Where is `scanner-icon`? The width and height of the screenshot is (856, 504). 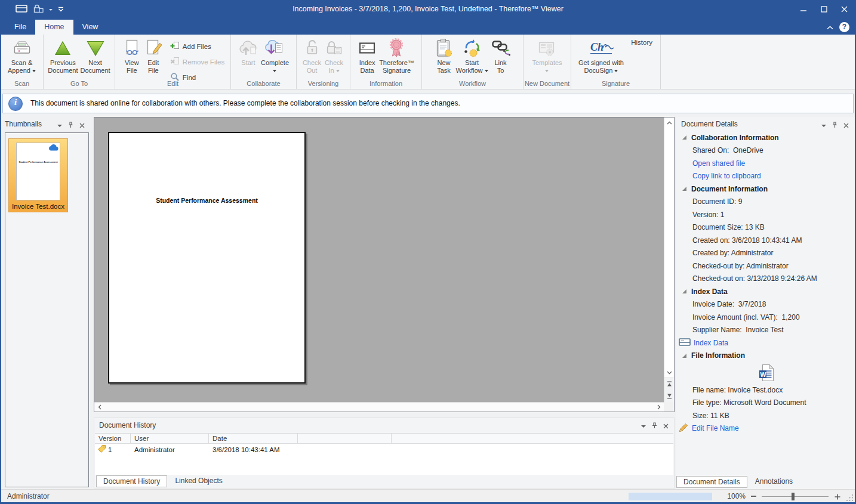 scanner-icon is located at coordinates (22, 48).